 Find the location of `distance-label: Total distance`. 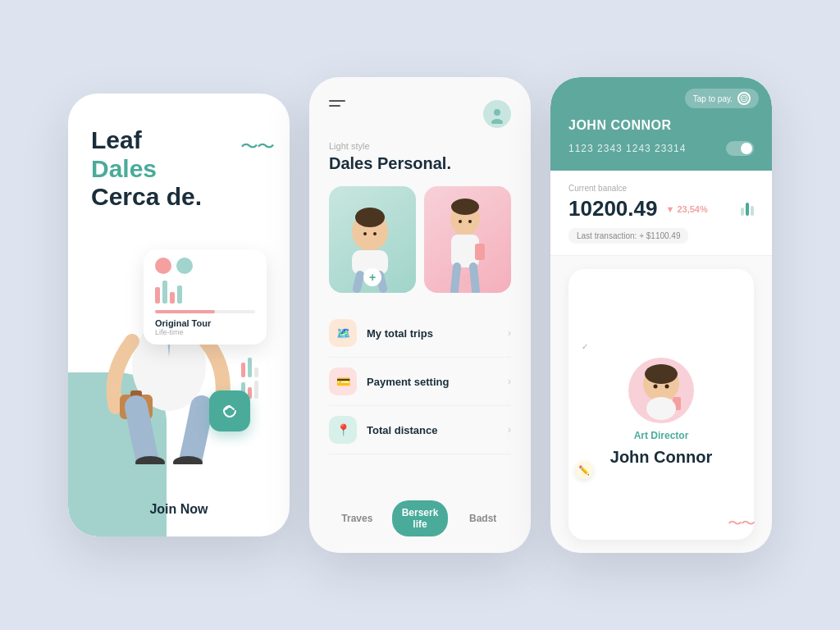

distance-label: Total distance is located at coordinates (432, 430).